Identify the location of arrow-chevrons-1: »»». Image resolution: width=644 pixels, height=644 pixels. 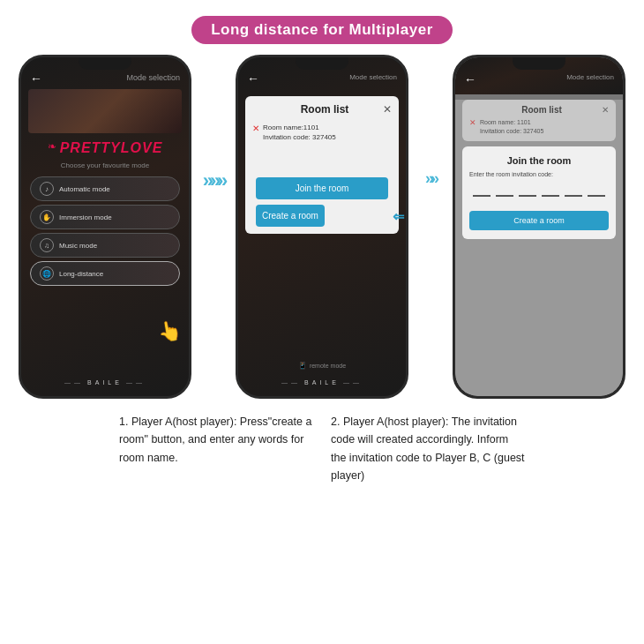
(213, 181).